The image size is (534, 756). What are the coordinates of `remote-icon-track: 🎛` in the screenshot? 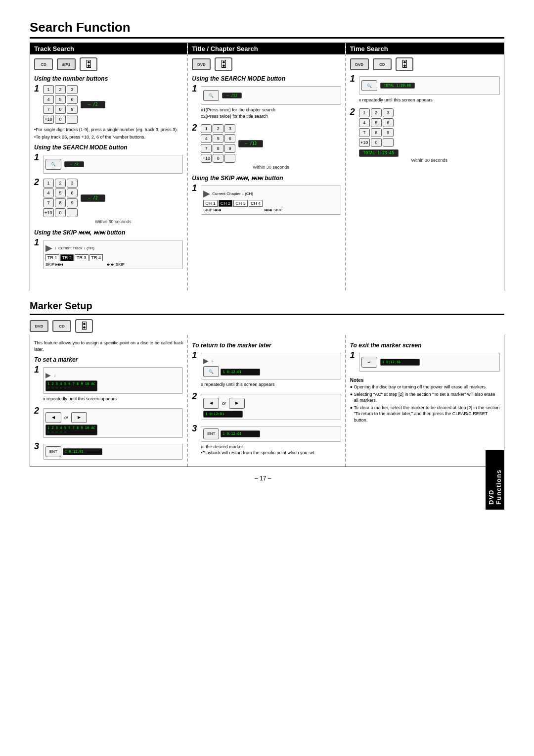 It's located at (89, 64).